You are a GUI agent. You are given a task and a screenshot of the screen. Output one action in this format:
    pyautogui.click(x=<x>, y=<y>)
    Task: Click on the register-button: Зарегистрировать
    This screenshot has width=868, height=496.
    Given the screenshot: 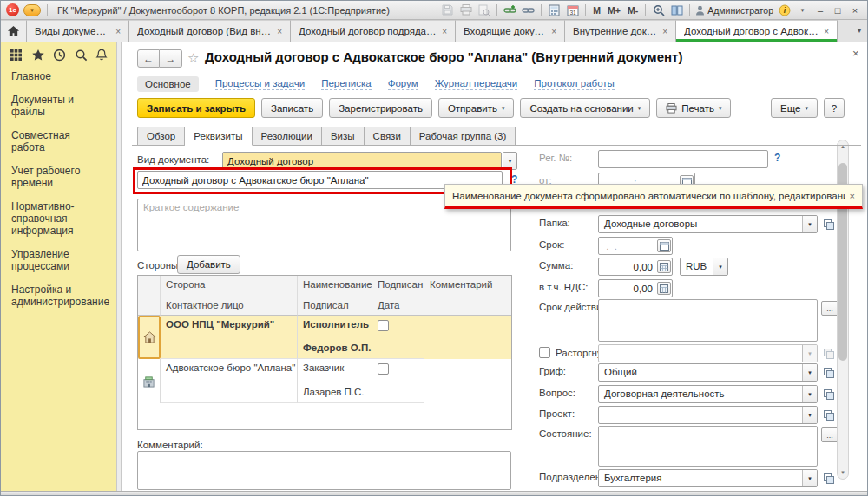 What is the action you would take?
    pyautogui.click(x=380, y=108)
    